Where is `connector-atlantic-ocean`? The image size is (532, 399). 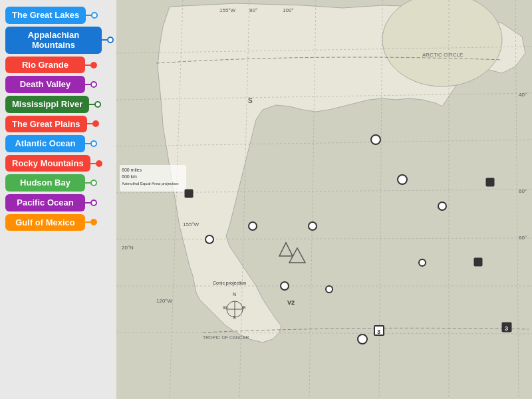 connector-atlantic-ocean is located at coordinates (91, 144).